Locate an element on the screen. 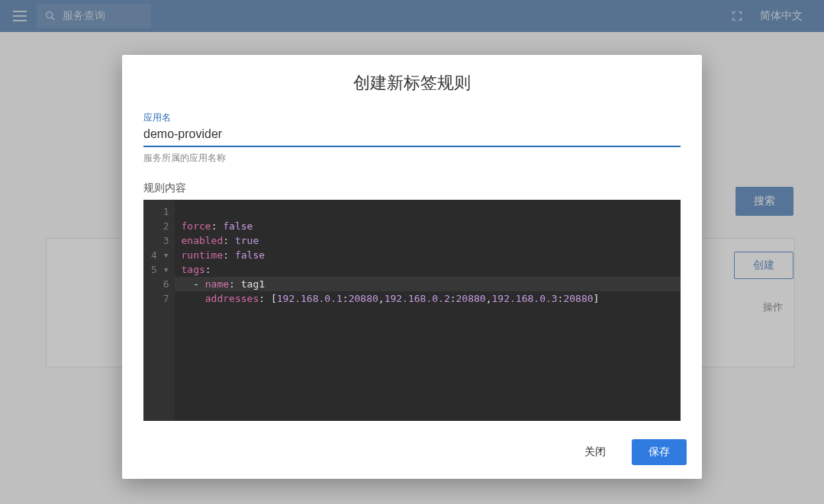 The image size is (824, 504). rule-content-label: 规则内容 is located at coordinates (412, 188).